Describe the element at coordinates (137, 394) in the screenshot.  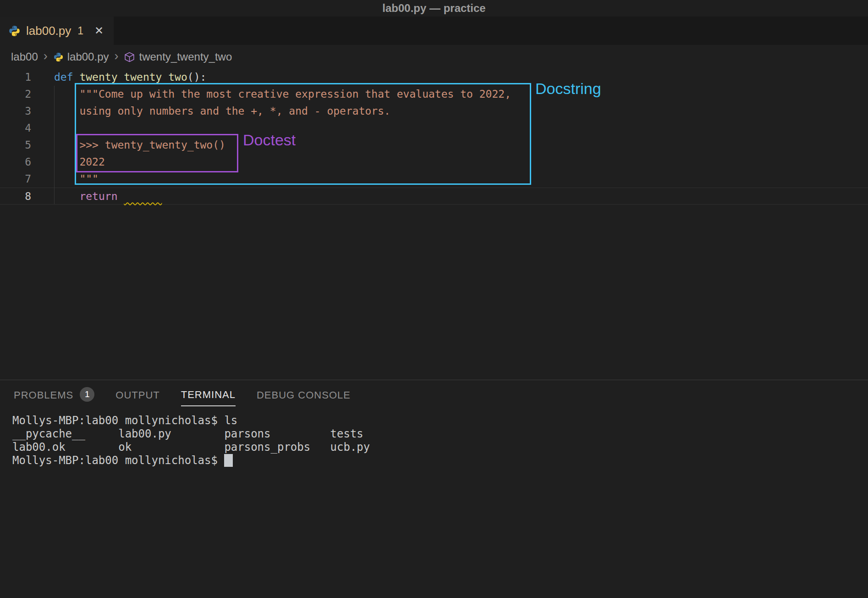
I see `tab-output: OUTPUT` at that location.